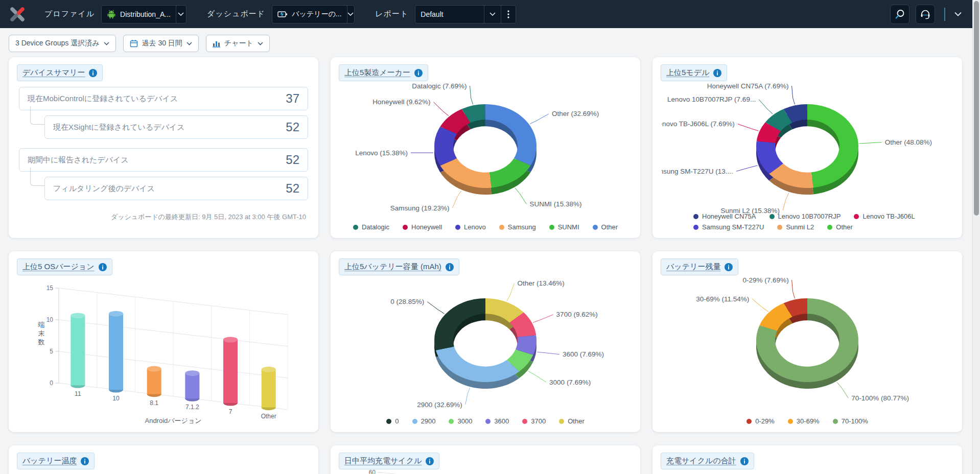 Image resolution: width=980 pixels, height=474 pixels. What do you see at coordinates (490, 40) in the screenshot?
I see `filter-bar: 3 Device Groups 選択済み 過去 30 日間 チャート` at bounding box center [490, 40].